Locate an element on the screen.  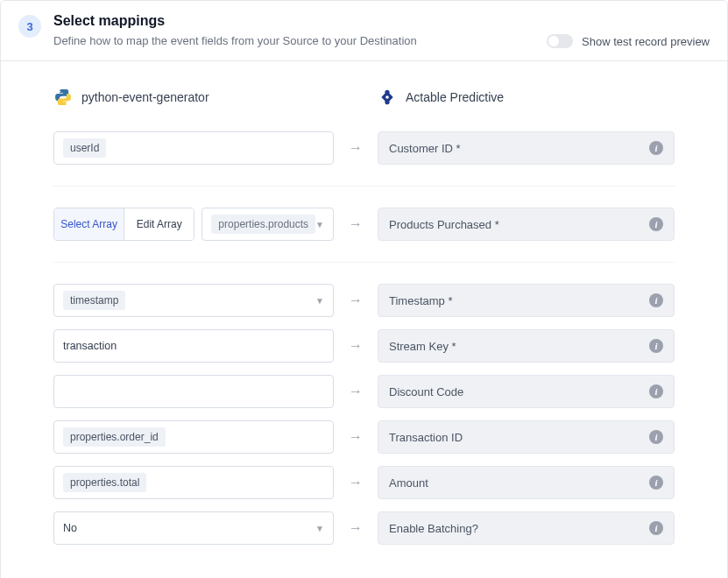
page-subtitle: Define how to map the event fields from … is located at coordinates (294, 40).